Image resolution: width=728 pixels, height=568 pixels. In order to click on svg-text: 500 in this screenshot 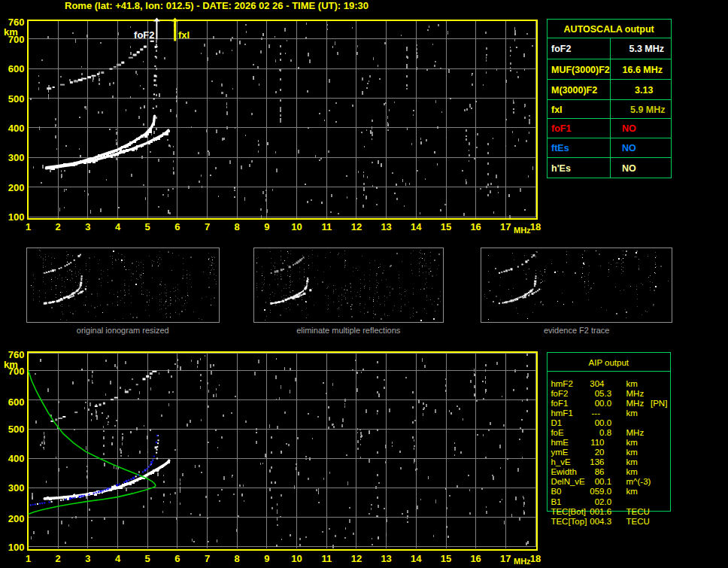, I will do `click(17, 429)`.